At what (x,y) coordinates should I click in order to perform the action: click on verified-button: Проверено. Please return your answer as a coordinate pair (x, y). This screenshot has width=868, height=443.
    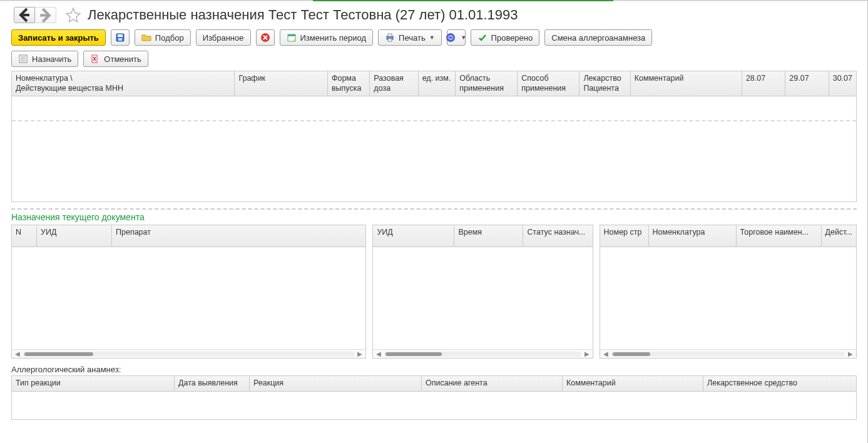
    Looking at the image, I should click on (506, 38).